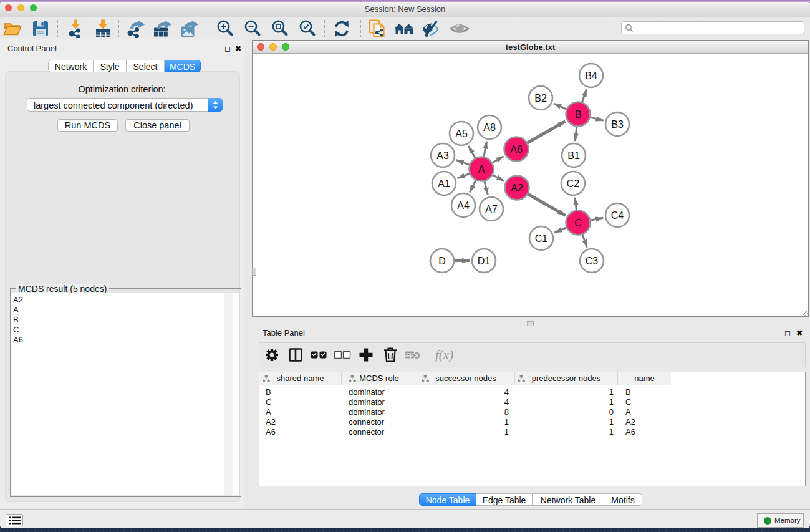  Describe the element at coordinates (461, 133) in the screenshot. I see `svg-text: A5` at that location.